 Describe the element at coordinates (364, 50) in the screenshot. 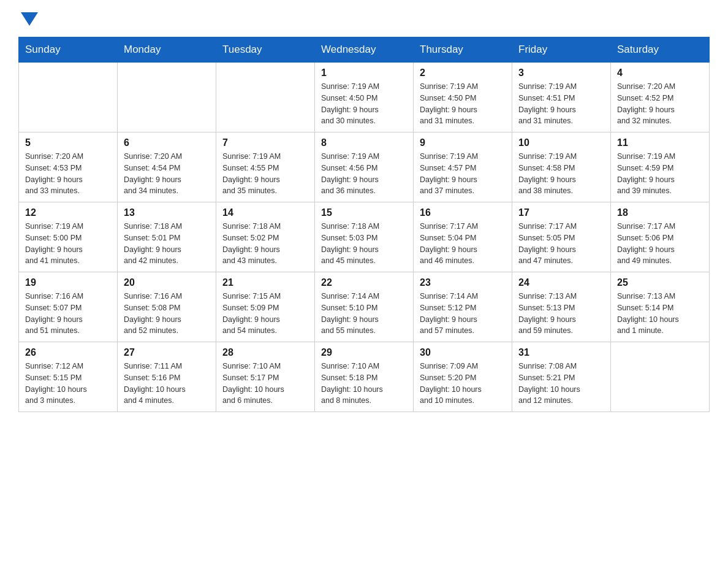

I see `column-header-wednesday: Wednesday` at that location.